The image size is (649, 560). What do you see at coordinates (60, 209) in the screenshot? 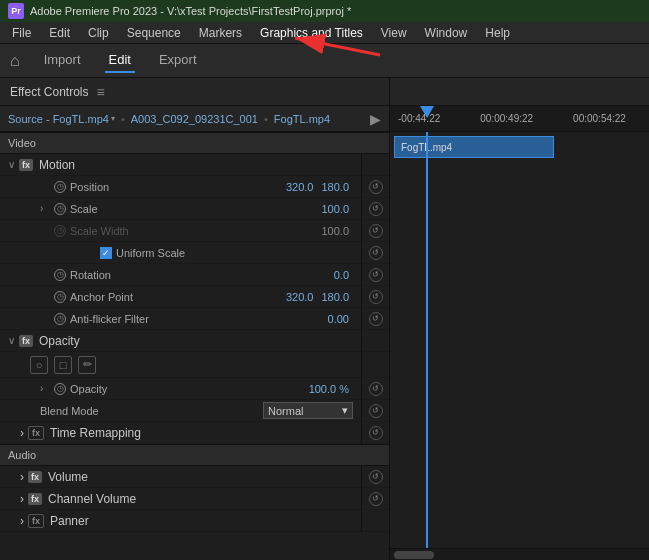
I see `scale-stopwatch-icon: ◷` at bounding box center [60, 209].